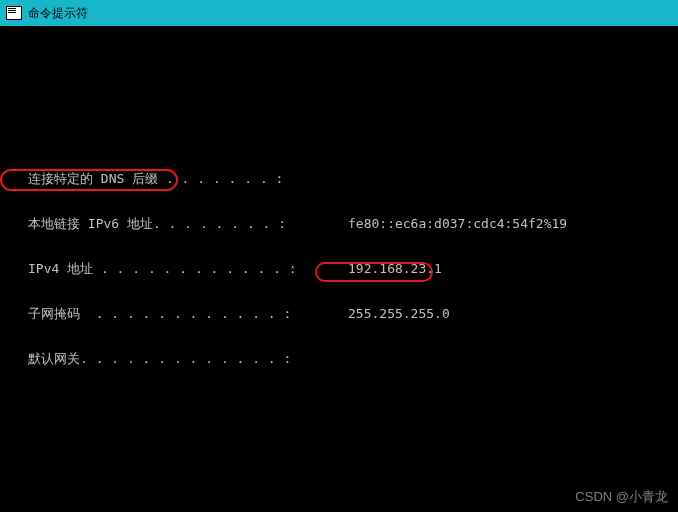 Image resolution: width=678 pixels, height=512 pixels. Describe the element at coordinates (339, 358) in the screenshot. I see `row-gateway: 默认网关. . . . . . . . . . . . . :` at that location.